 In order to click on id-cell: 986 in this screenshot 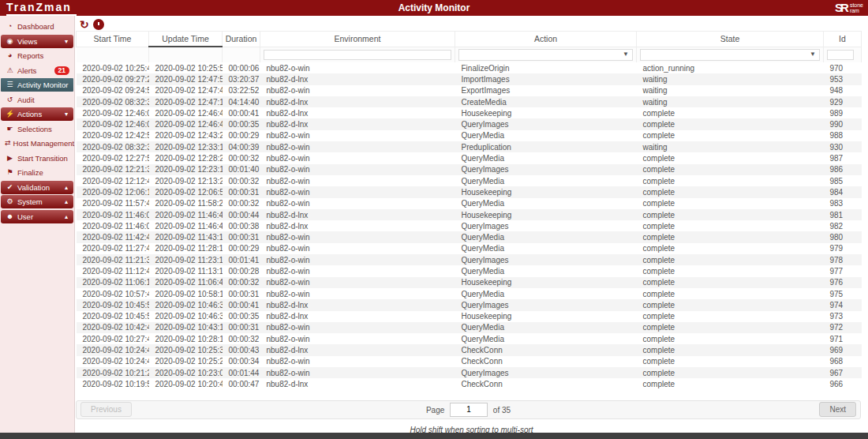, I will do `click(843, 170)`.